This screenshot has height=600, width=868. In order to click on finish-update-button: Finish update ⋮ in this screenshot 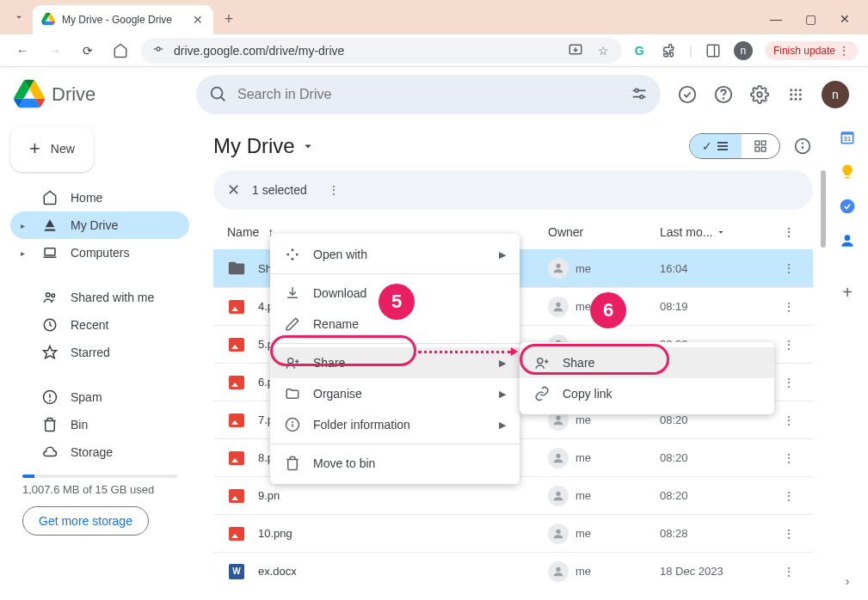, I will do `click(811, 51)`.